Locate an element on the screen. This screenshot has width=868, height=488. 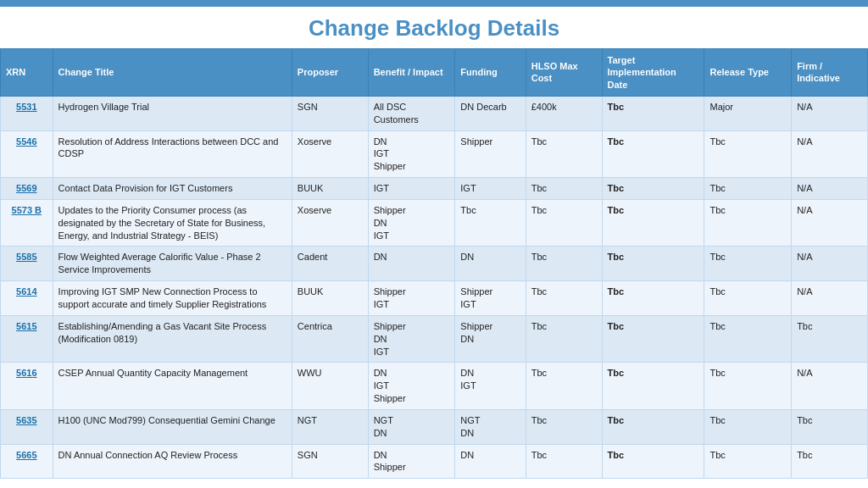
table-row: 5665DN Annual Connection AQ Review Proce… is located at coordinates (434, 461).